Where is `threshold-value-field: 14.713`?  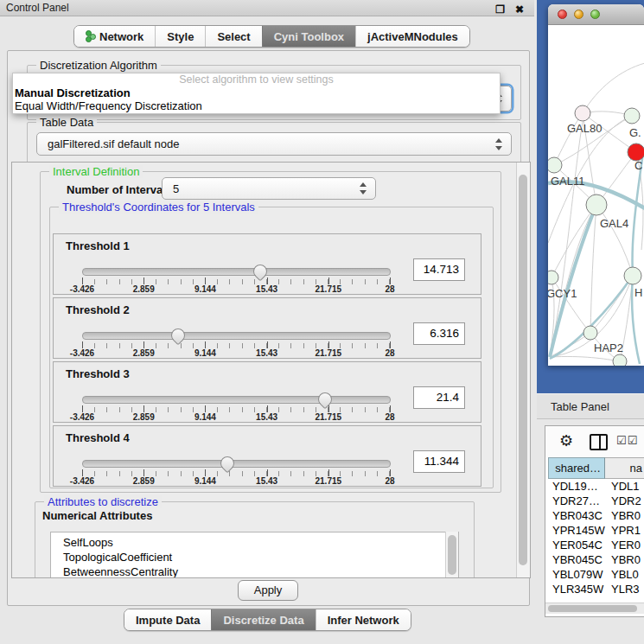 threshold-value-field: 14.713 is located at coordinates (439, 270).